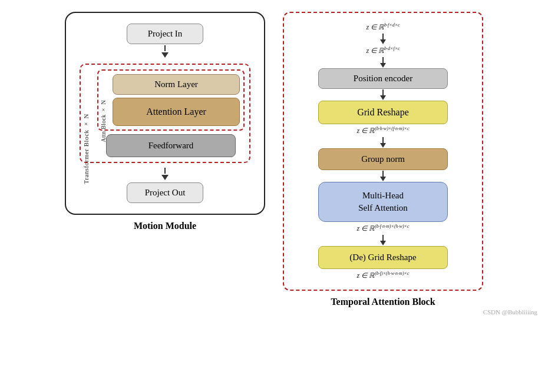 The width and height of the screenshot is (548, 392). I want to click on norm-layer-block: Norm Layer, so click(176, 85).